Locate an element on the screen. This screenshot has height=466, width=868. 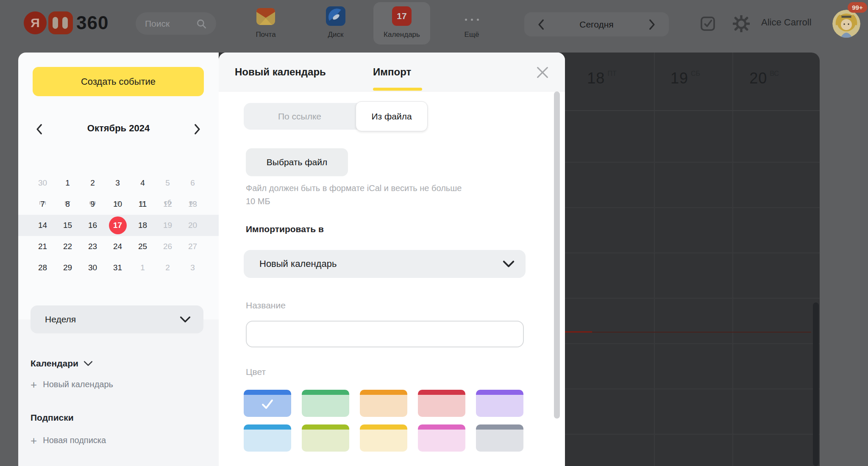
yandex-logo-icon: Я is located at coordinates (35, 23).